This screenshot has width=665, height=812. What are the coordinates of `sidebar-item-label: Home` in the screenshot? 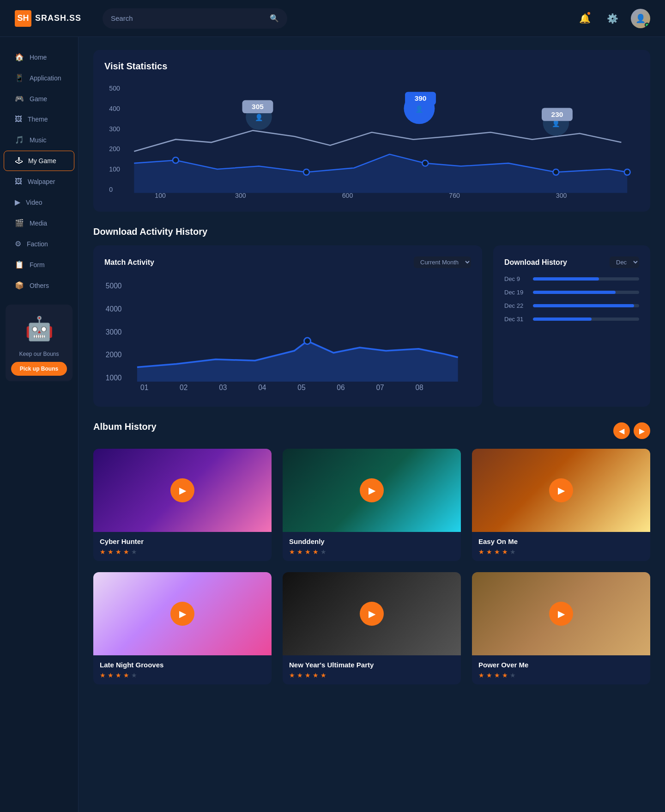 It's located at (38, 57).